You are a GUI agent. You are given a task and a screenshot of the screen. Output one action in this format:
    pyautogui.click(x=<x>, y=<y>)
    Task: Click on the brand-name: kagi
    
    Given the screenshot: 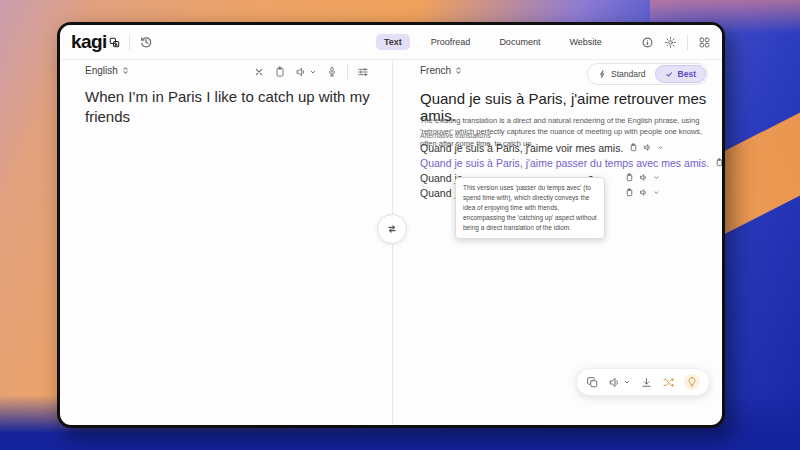 What is the action you would take?
    pyautogui.click(x=89, y=42)
    